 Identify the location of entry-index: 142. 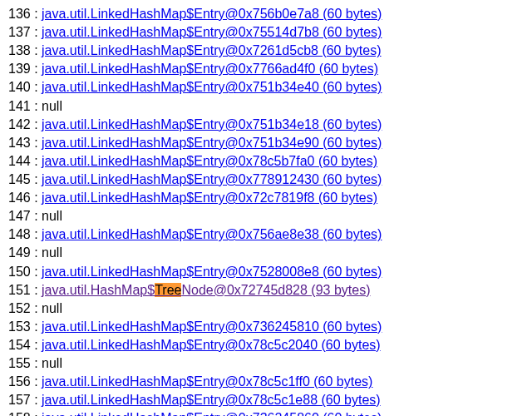
(20, 125).